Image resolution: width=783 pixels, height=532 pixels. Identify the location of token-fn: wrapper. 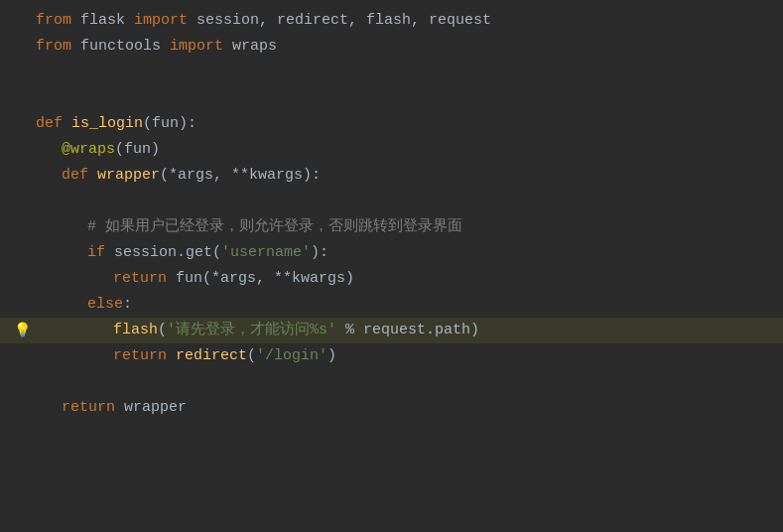
(129, 175).